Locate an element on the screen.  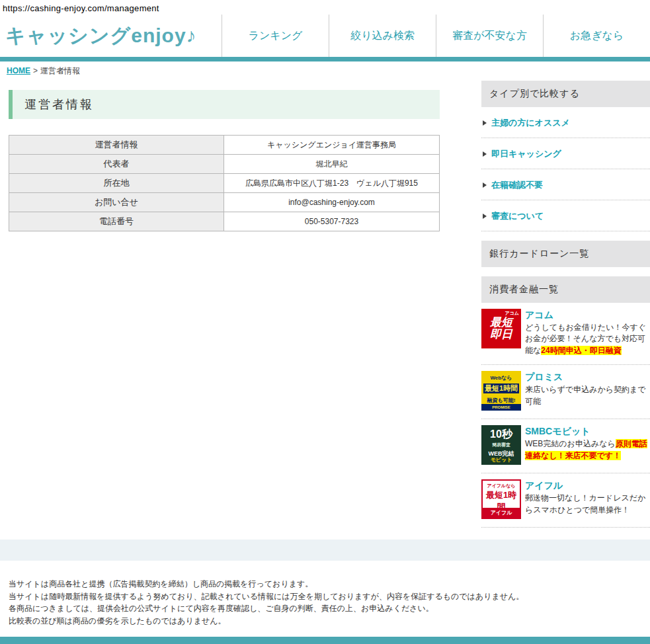
sidebar-item-same-day-cashing: 即日キャッシング is located at coordinates (566, 153).